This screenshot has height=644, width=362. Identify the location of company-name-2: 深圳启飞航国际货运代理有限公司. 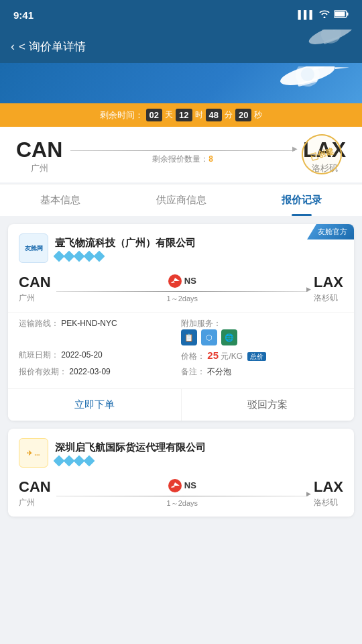
(199, 448).